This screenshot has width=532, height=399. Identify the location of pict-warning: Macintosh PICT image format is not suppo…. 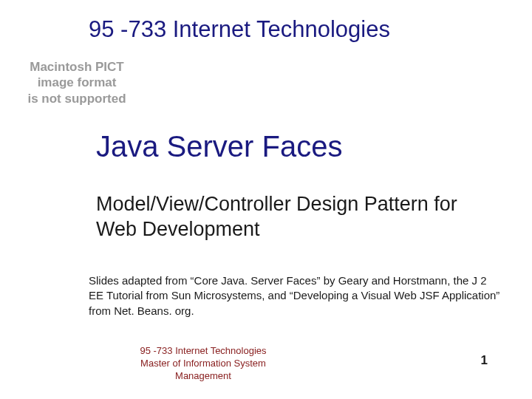
(77, 83).